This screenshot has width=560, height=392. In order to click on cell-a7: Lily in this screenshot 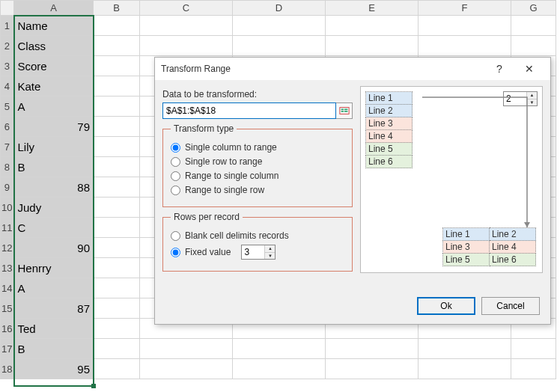, I will do `click(54, 147)`.